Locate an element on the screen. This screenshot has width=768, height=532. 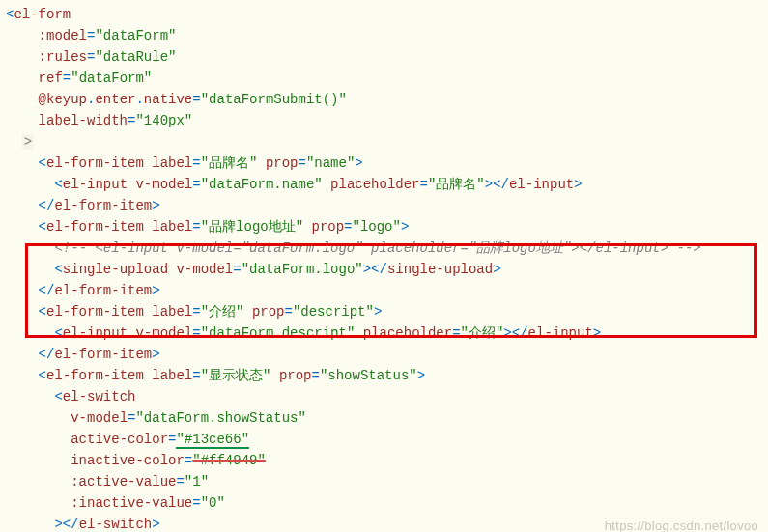
fold-handle: > is located at coordinates (28, 142).